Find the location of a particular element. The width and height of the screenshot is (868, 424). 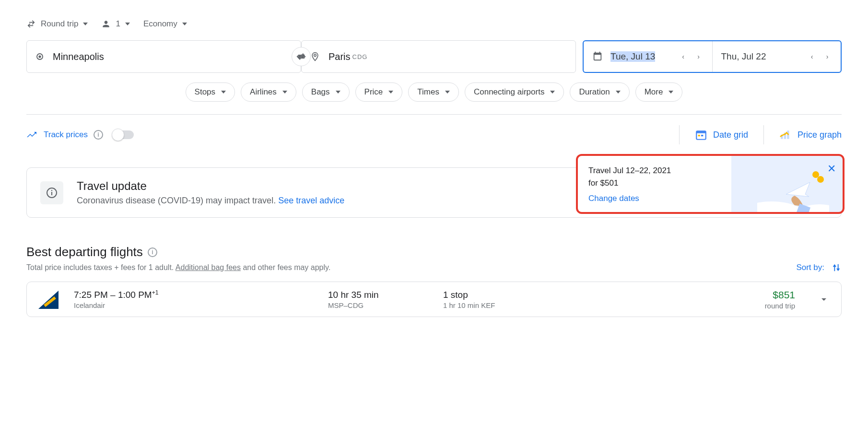

calendar-grid-icon is located at coordinates (701, 135).